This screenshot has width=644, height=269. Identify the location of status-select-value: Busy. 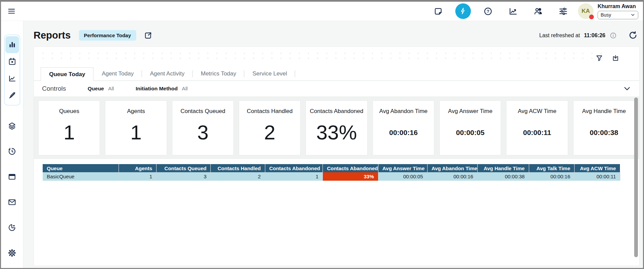
(606, 15).